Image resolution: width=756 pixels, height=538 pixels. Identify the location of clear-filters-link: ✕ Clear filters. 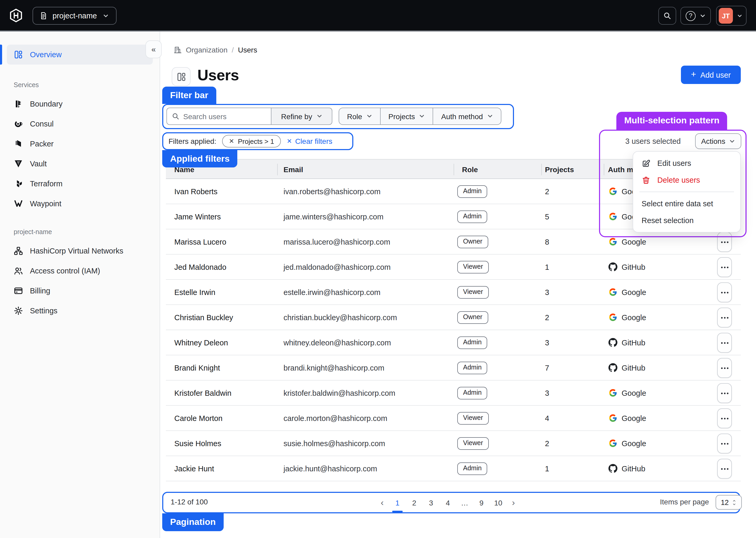
(309, 141).